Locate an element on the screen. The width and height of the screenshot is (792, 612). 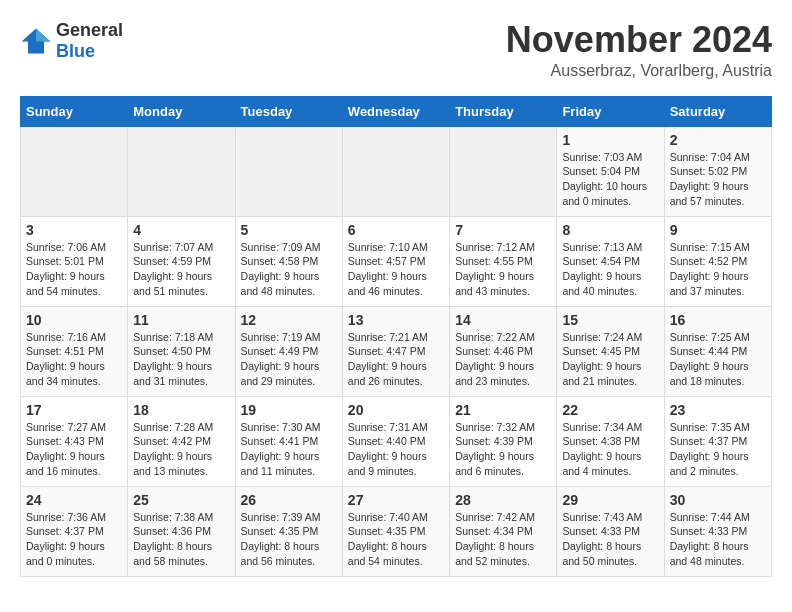
day-info: Sunrise: 7:18 AM Sunset: 4:50 PM Dayligh… is located at coordinates (181, 360).